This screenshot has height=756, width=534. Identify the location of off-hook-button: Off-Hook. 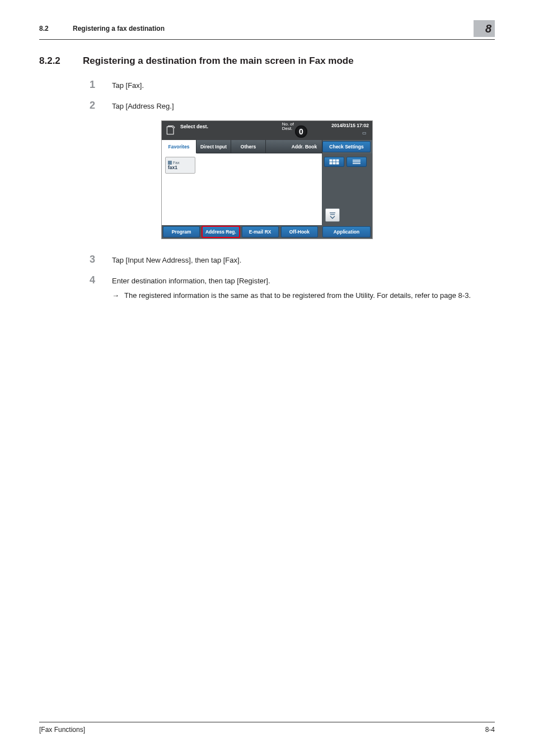
(299, 232).